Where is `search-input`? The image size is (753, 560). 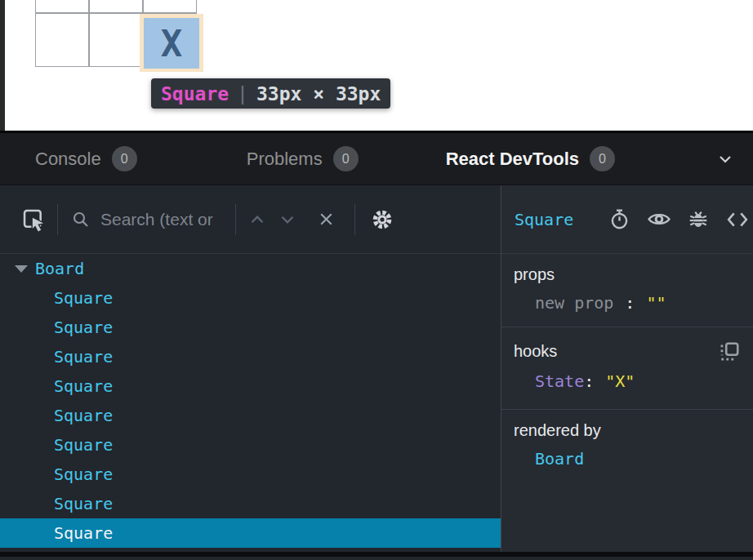 search-input is located at coordinates (168, 220).